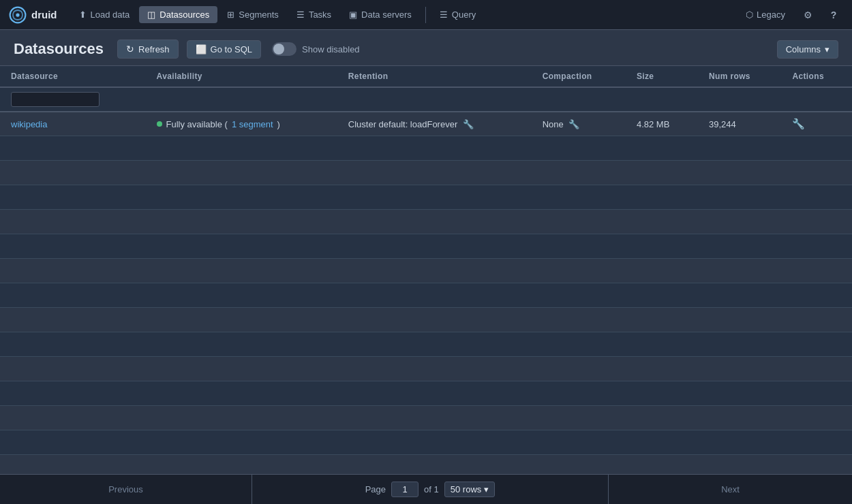 The width and height of the screenshot is (852, 504). What do you see at coordinates (55, 99) in the screenshot?
I see `datasource-filter-input` at bounding box center [55, 99].